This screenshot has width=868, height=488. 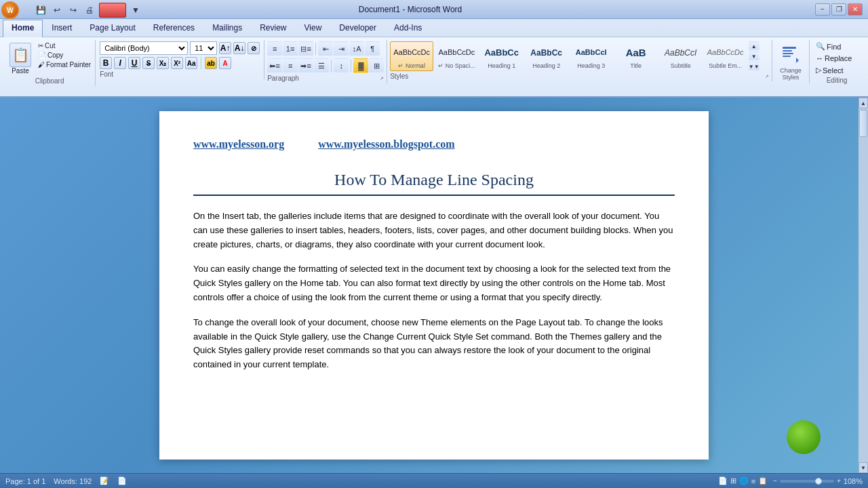 What do you see at coordinates (821, 46) in the screenshot?
I see `find-icon: 🔍` at bounding box center [821, 46].